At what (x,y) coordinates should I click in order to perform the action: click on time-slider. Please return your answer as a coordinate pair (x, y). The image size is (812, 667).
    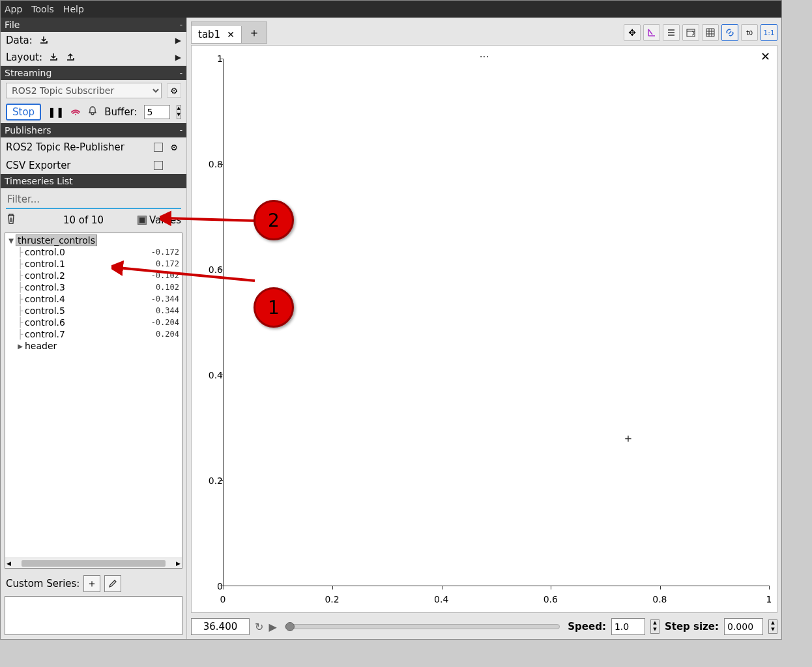
    Looking at the image, I should click on (422, 627).